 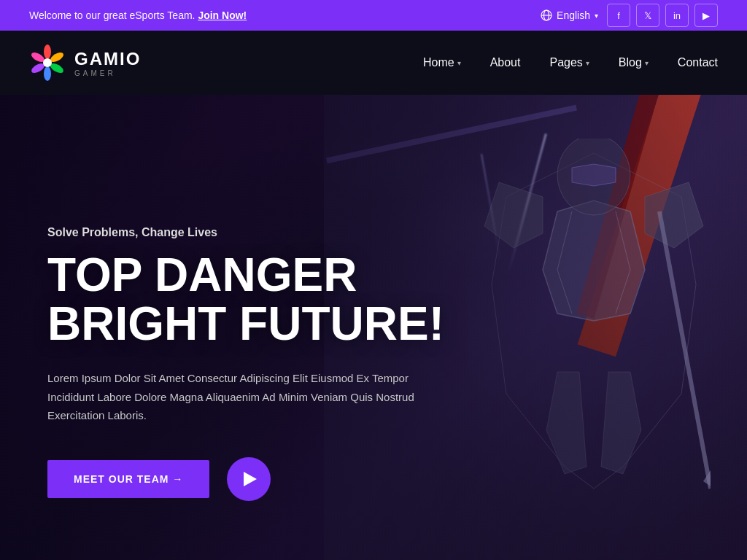 I want to click on logo-text: GAMIO GAMER, so click(x=108, y=63).